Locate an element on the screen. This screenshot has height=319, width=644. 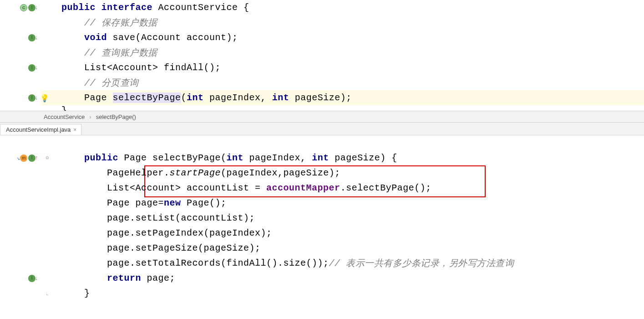
code-token: void is located at coordinates (96, 37).